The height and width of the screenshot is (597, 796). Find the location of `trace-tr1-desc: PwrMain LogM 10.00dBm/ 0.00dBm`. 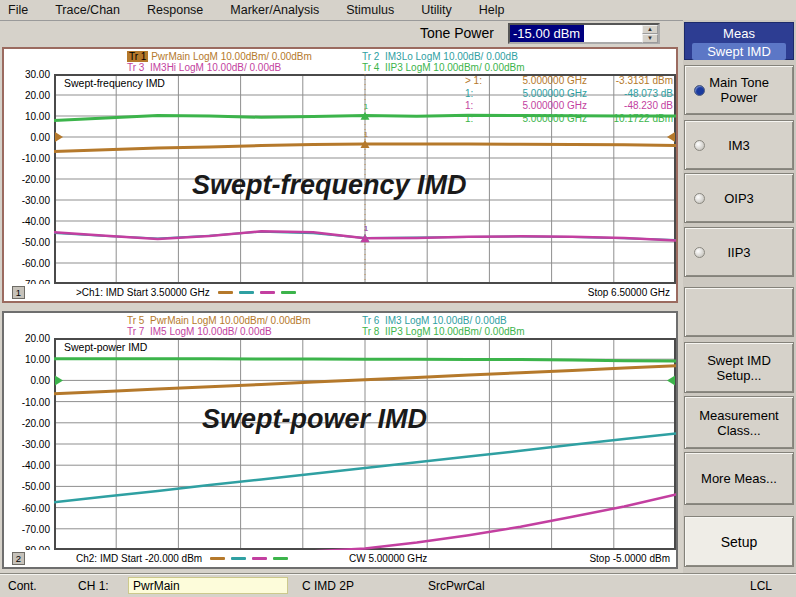

trace-tr1-desc: PwrMain LogM 10.00dBm/ 0.00dBm is located at coordinates (230, 56).